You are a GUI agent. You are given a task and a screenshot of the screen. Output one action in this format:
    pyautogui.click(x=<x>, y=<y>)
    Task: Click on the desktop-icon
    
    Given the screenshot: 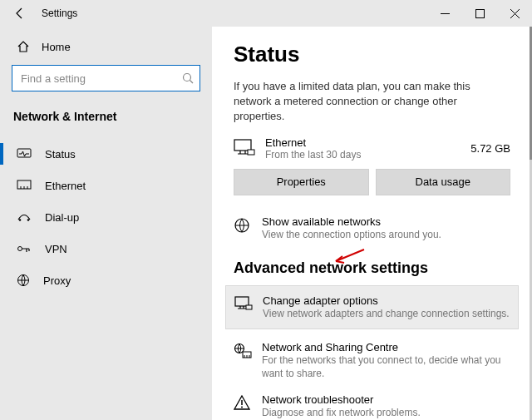 What is the action you would take?
    pyautogui.click(x=244, y=148)
    